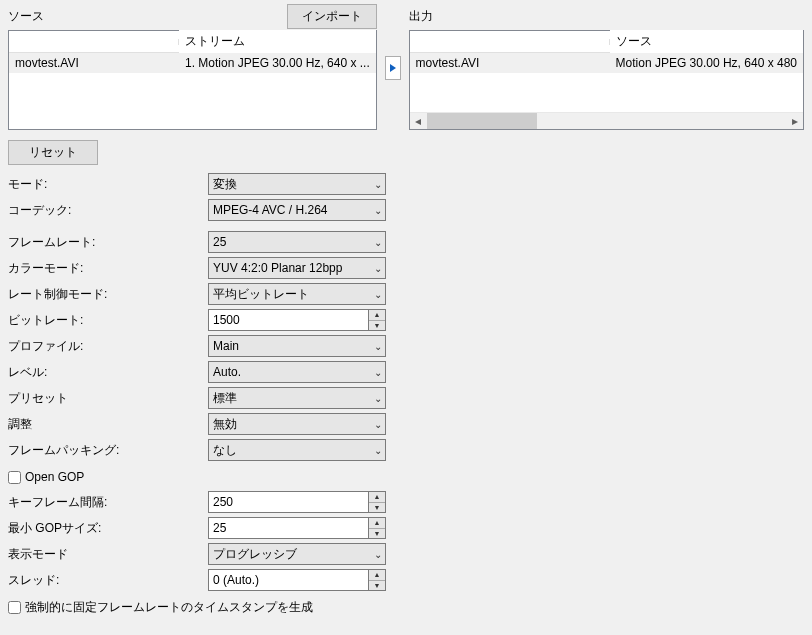  Describe the element at coordinates (108, 502) in the screenshot. I see `keyframeinterval-label: キーフレーム間隔:` at that location.